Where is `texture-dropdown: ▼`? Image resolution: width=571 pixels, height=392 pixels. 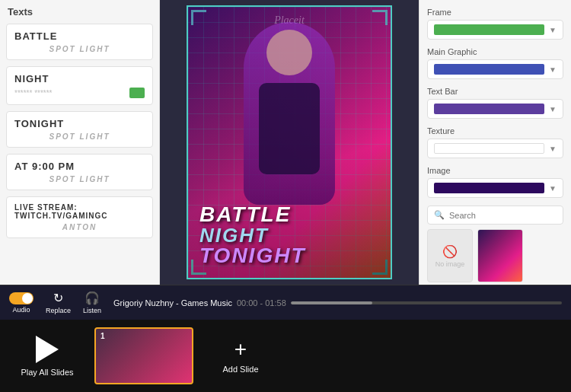 texture-dropdown: ▼ is located at coordinates (495, 148).